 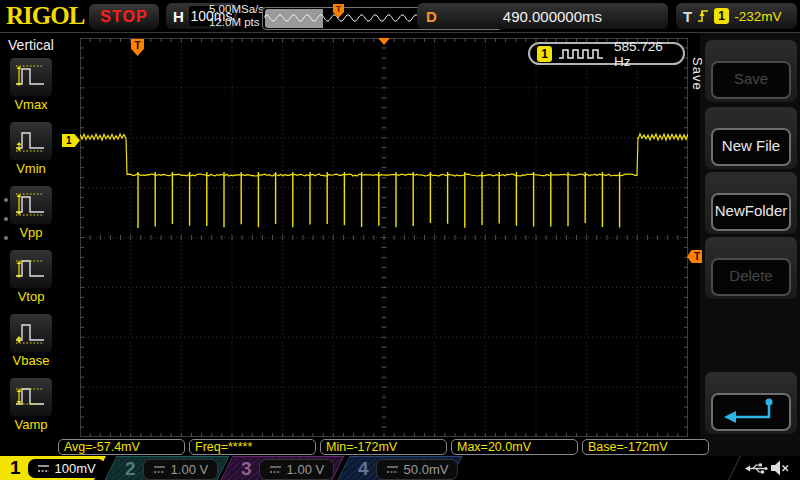 I want to click on softkey-slot, so click(x=751, y=403).